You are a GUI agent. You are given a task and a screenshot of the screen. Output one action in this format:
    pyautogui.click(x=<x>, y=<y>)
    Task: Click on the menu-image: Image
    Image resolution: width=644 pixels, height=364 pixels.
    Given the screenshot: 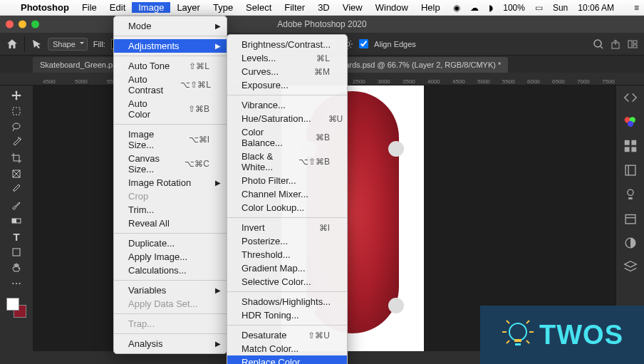 What is the action you would take?
    pyautogui.click(x=151, y=7)
    